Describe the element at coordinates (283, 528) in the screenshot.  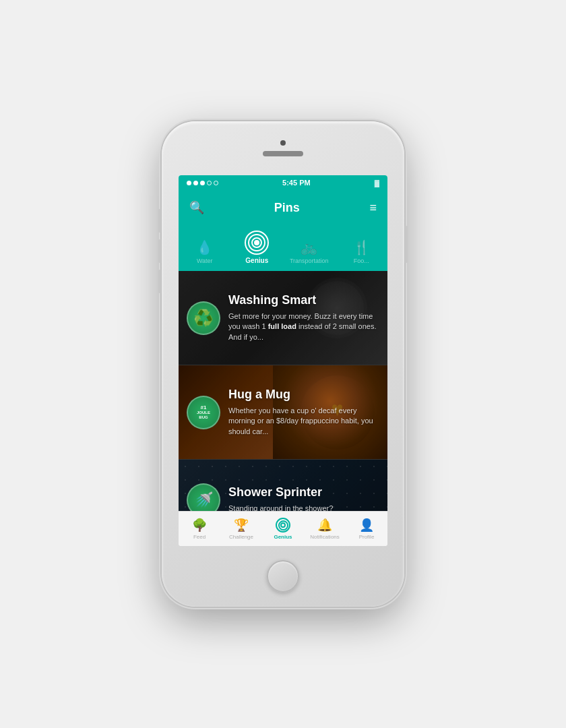
I see `bottom-nav: 🌳 Feed 🏆 Challenge Genius 🔔` at that location.